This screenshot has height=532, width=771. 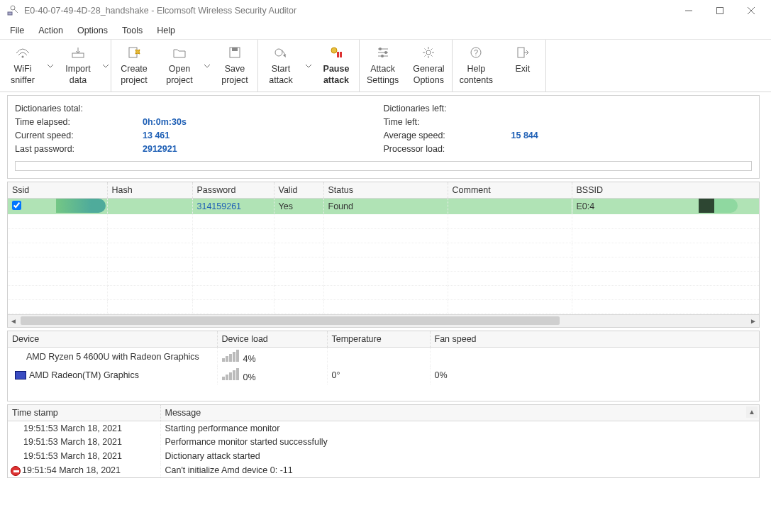 I want to click on current-speed-label: Current speed:, so click(x=79, y=135).